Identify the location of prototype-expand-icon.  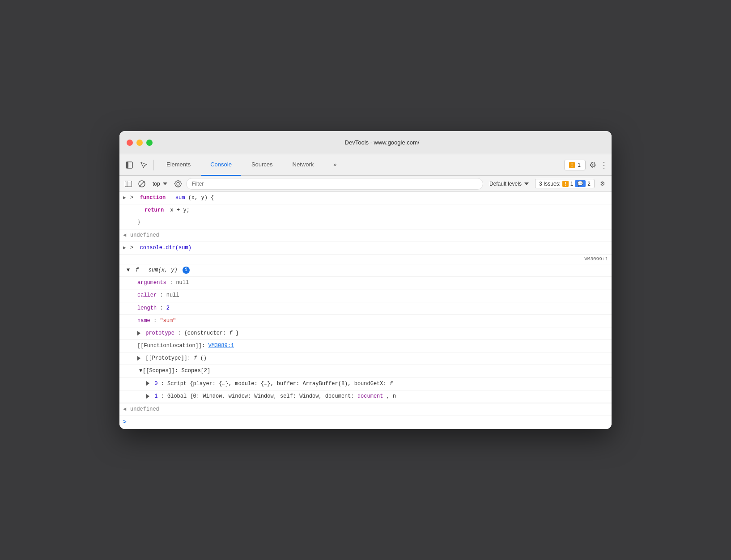
(139, 333).